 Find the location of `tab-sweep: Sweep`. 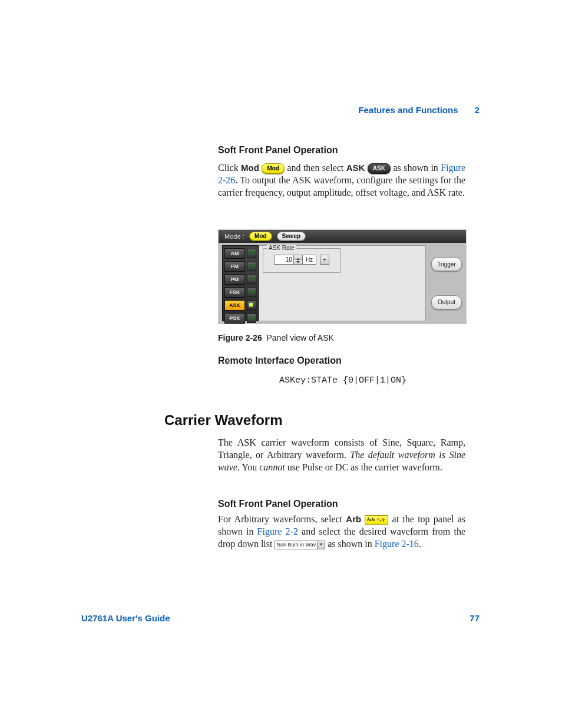

tab-sweep: Sweep is located at coordinates (292, 236).